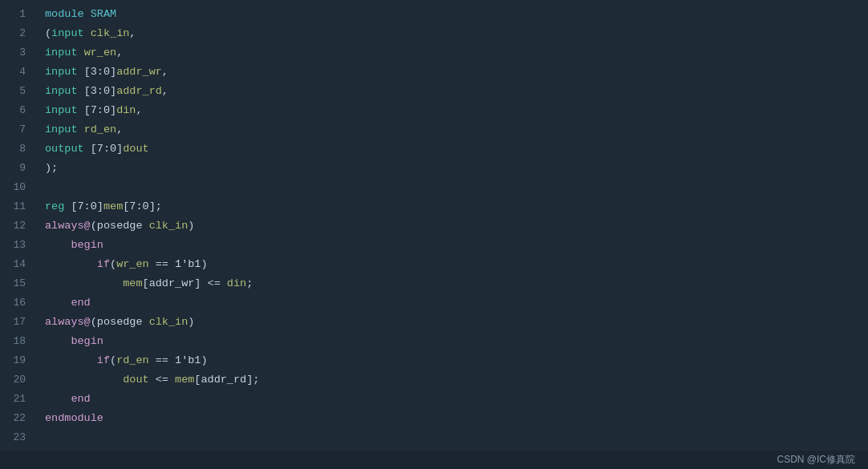 The image size is (868, 469). What do you see at coordinates (456, 207) in the screenshot?
I see `code-line: reg [7:0]mem[7:0];` at bounding box center [456, 207].